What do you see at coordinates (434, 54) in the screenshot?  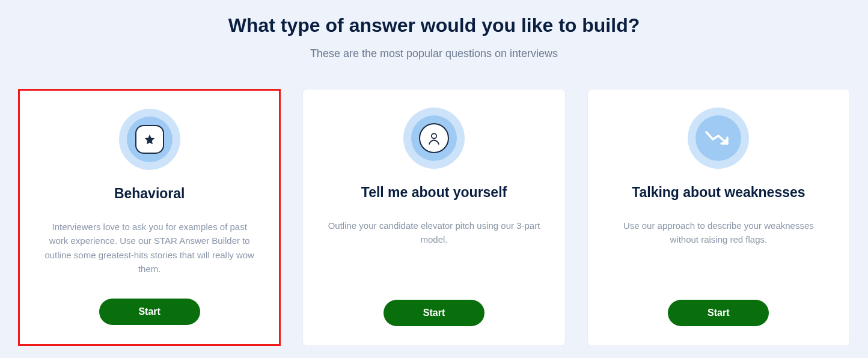 I see `page-subtitle: These are the most popular questions on …` at bounding box center [434, 54].